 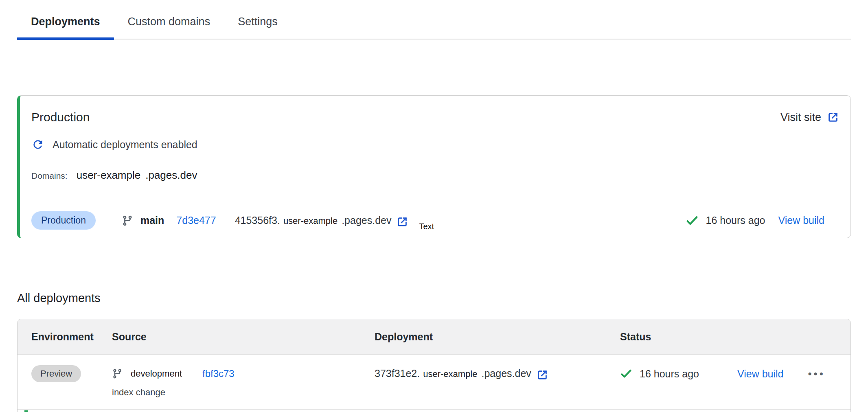 What do you see at coordinates (169, 24) in the screenshot?
I see `tab-custom-domains: Custom domains` at bounding box center [169, 24].